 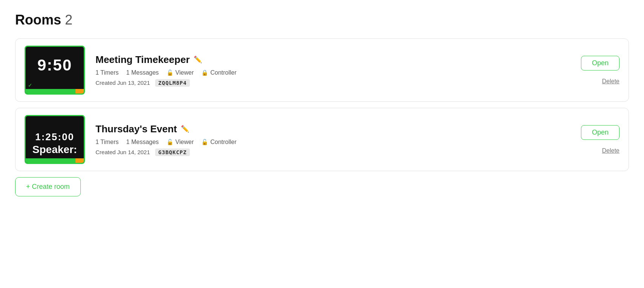 What do you see at coordinates (55, 65) in the screenshot?
I see `room-1-time: 9:50` at bounding box center [55, 65].